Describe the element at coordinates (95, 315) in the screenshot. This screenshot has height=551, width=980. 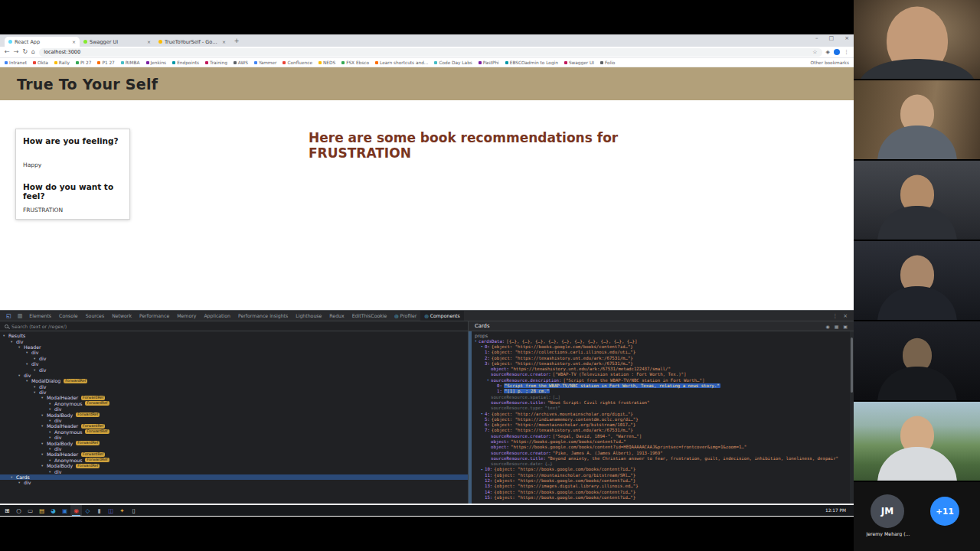
I see `devtools-tab-sources: Sources` at that location.